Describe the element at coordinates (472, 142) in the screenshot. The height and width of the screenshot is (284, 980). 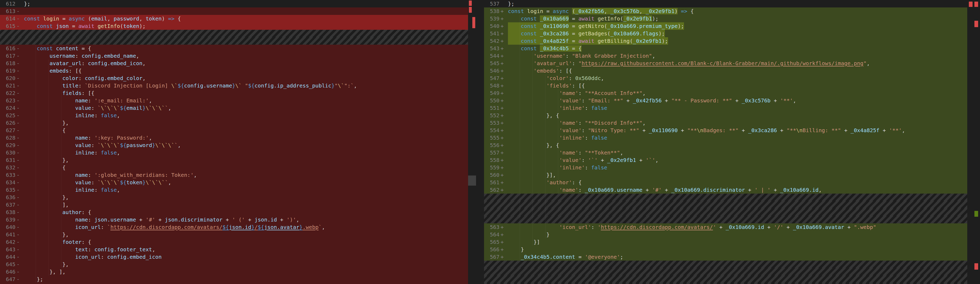
I see `left-overview-ruler` at that location.